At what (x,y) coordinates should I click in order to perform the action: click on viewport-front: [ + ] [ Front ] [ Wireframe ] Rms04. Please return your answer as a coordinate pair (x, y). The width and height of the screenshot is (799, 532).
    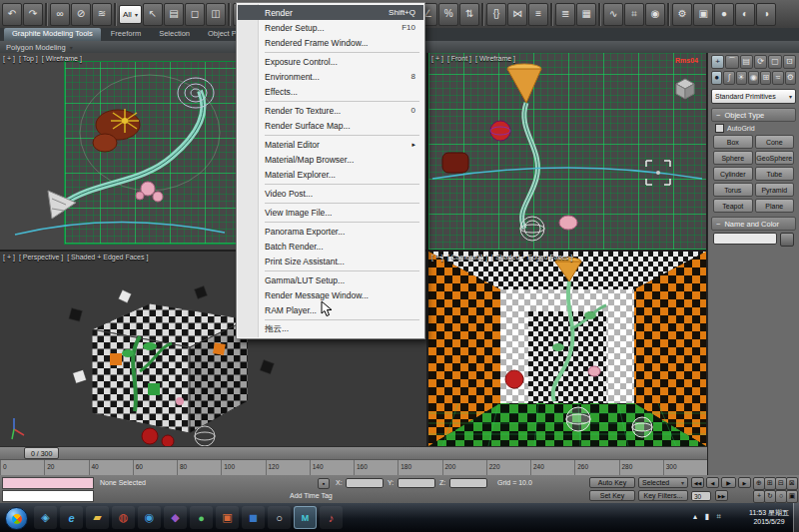
    Looking at the image, I should click on (567, 152).